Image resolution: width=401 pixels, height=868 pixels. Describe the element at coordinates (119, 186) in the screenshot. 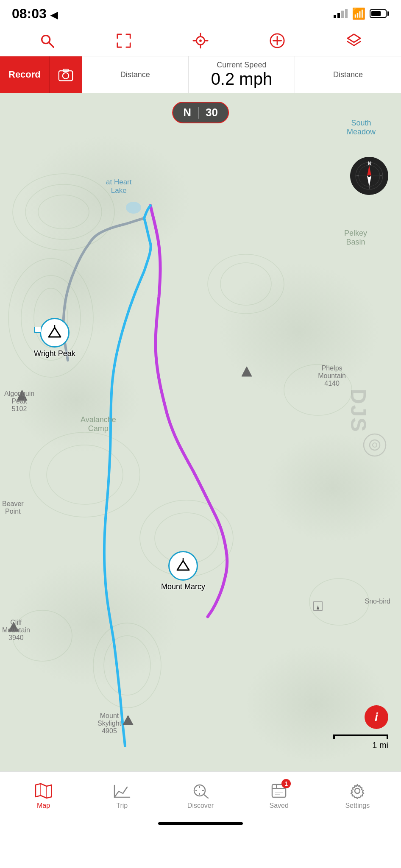

I see `map-label-heart-lake: at HeartLake` at that location.